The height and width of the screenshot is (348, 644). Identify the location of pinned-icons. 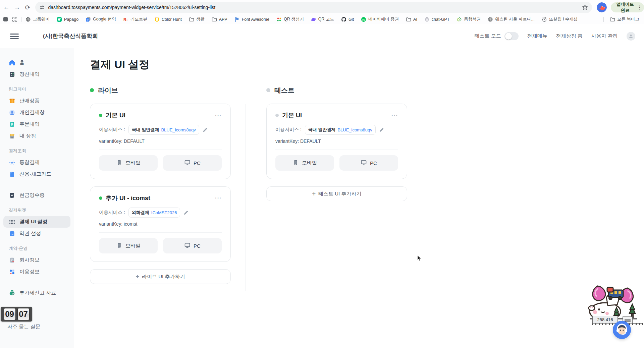
(10, 19).